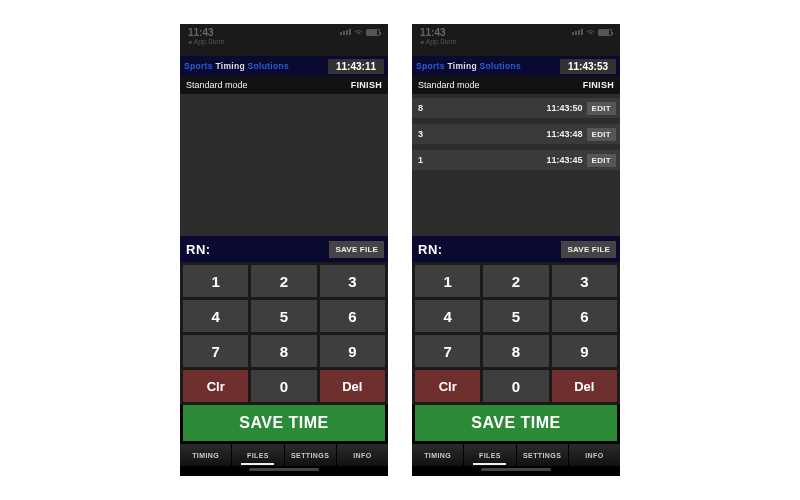  I want to click on entry-time: 11:43:45, so click(565, 160).